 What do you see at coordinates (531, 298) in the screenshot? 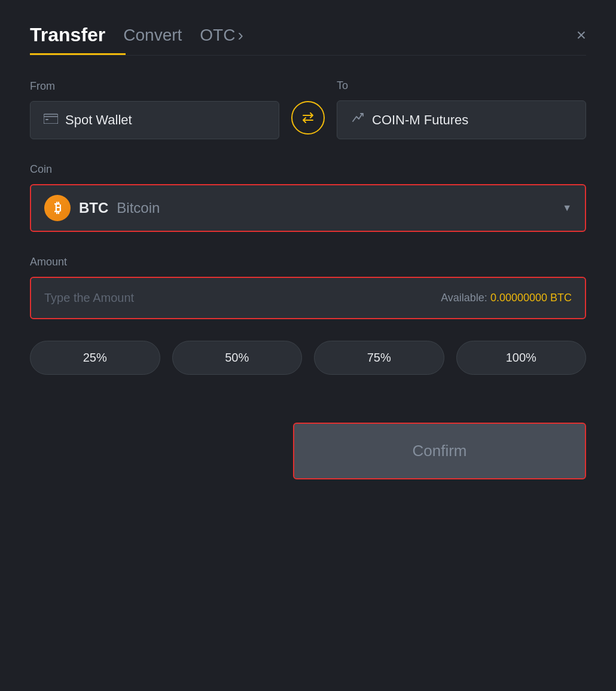
I see `available-amount: 0.00000000 BTC` at bounding box center [531, 298].